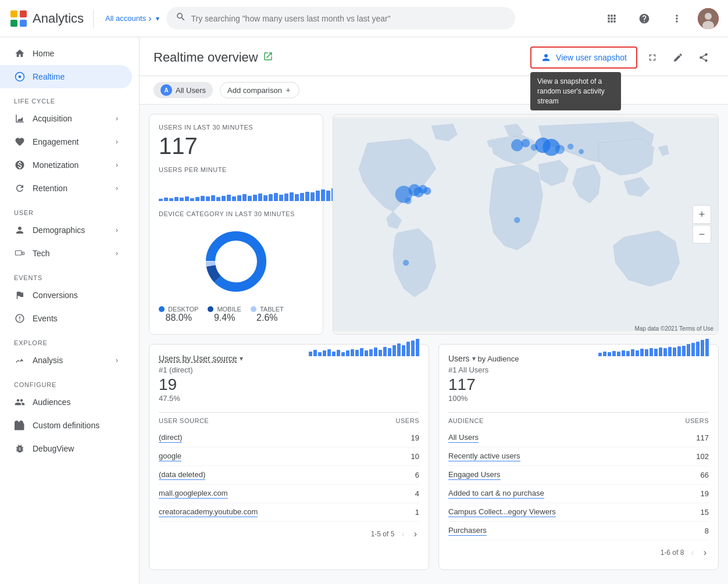 This screenshot has height=584, width=728. Describe the element at coordinates (193, 494) in the screenshot. I see `source-row-label: mall.googleplex.com` at that location.